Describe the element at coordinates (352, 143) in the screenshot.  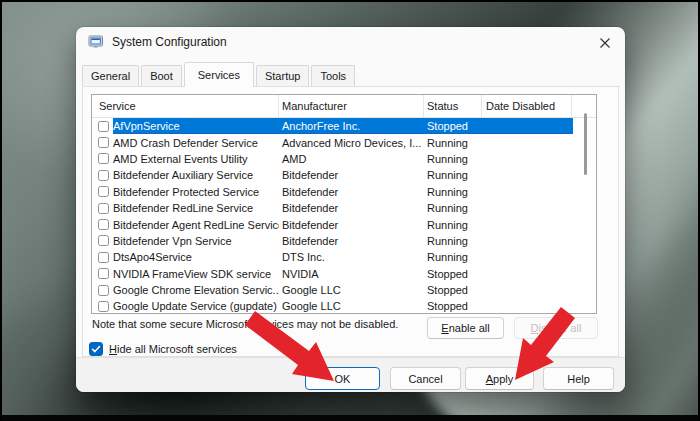
I see `service-manufacturer: Advanced Micro Devices, I...` at that location.